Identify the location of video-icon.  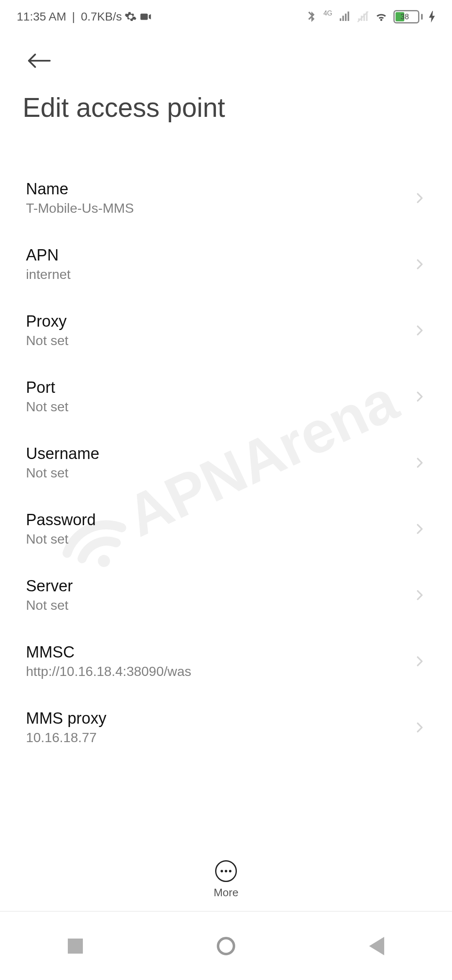
(146, 17).